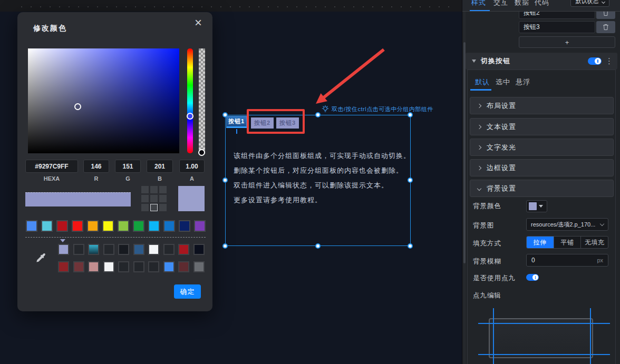 The width and height of the screenshot is (620, 364). Describe the element at coordinates (542, 4) in the screenshot. I see `tab-code: 代码` at that location.